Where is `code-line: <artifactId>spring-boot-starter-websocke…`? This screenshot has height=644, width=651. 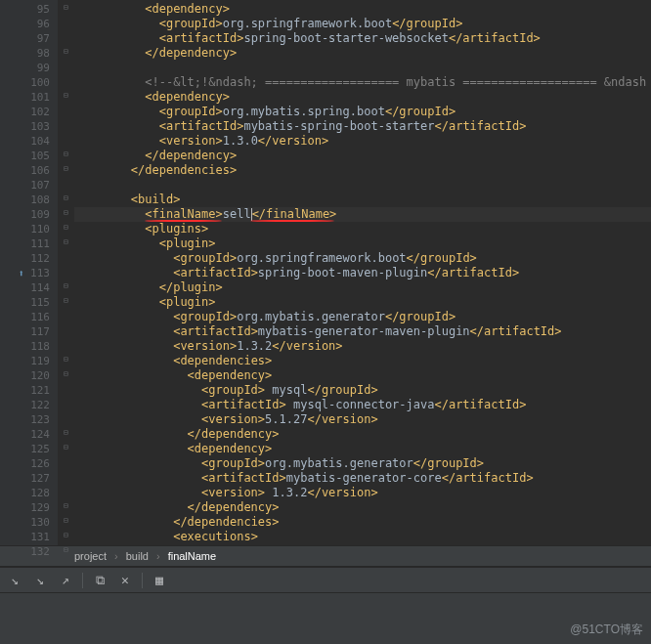
code-line: <artifactId>spring-boot-starter-websocke… is located at coordinates (363, 39).